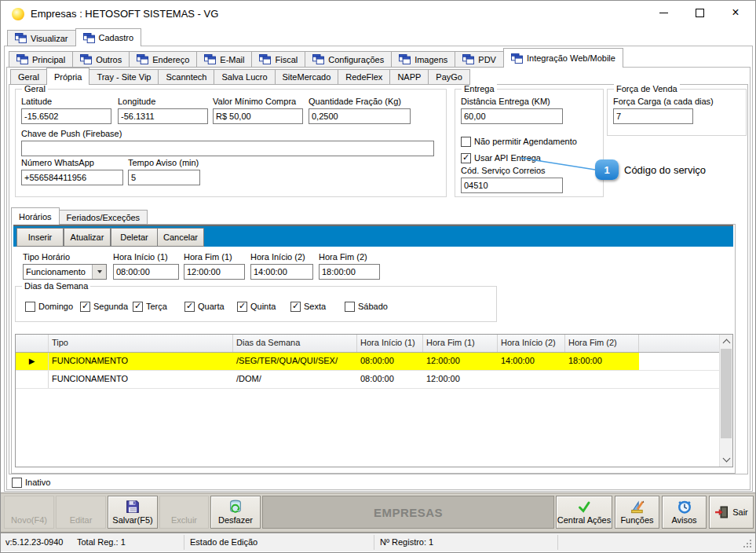 Image resolution: width=756 pixels, height=553 pixels. What do you see at coordinates (256, 306) in the screenshot?
I see `checkbox-quinta: ✓ Quinta` at bounding box center [256, 306].